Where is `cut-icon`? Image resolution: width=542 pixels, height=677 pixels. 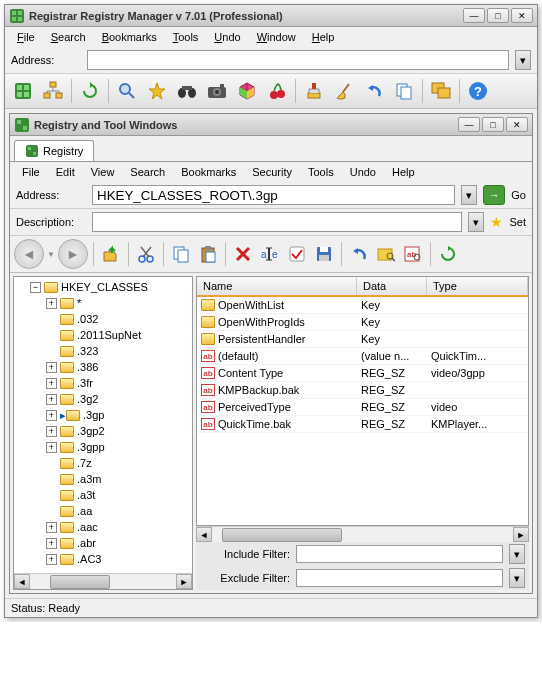 cut-icon is located at coordinates (146, 254).